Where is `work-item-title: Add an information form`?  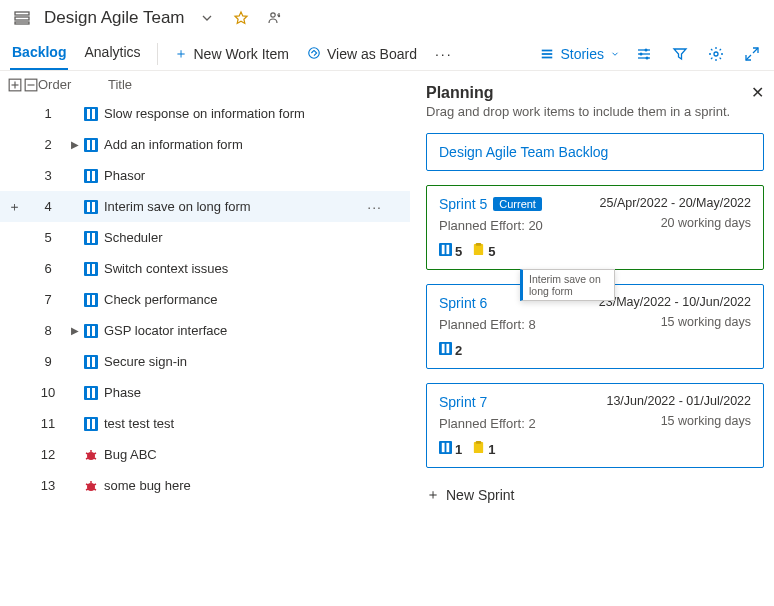
work-item-title: Add an information form is located at coordinates (174, 144).